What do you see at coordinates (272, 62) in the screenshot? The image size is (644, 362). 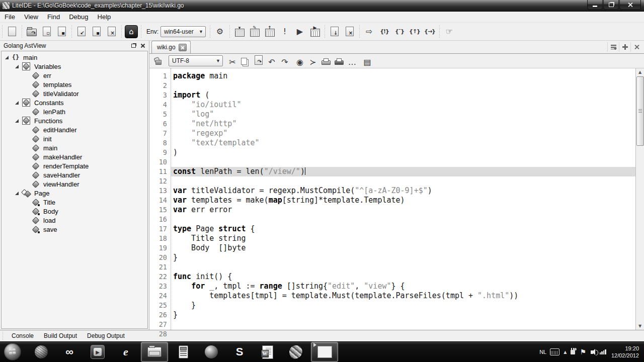 I see `undo-button: ↶` at bounding box center [272, 62].